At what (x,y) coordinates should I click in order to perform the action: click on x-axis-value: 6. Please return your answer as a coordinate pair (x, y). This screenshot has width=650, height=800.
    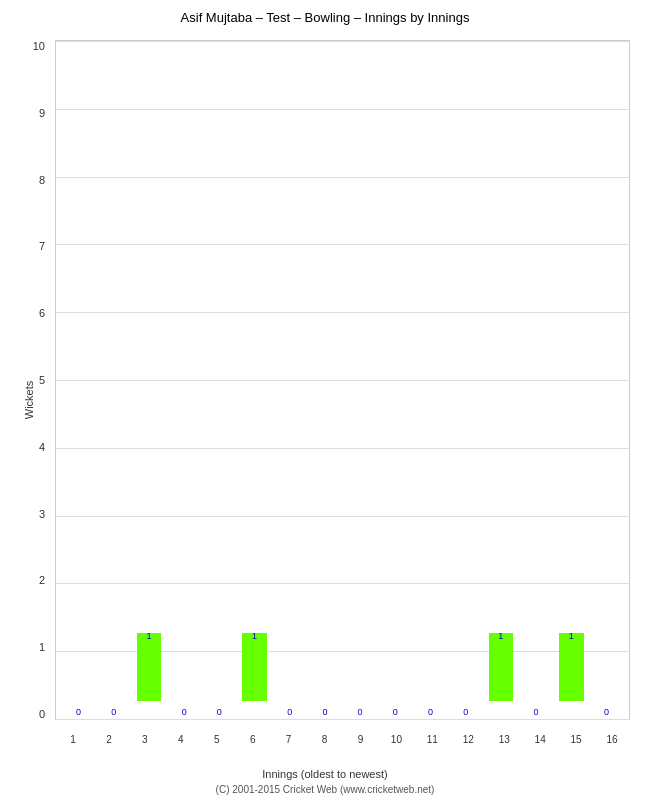
    Looking at the image, I should click on (253, 740).